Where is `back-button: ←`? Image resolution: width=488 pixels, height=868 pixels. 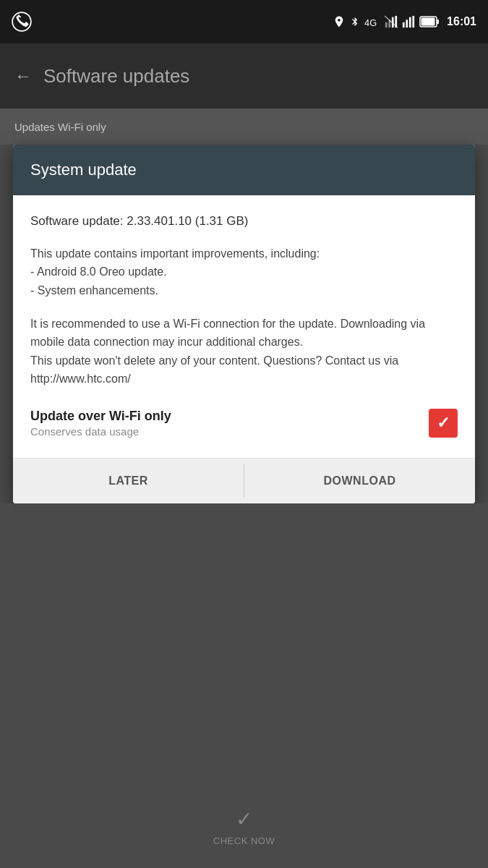 back-button: ← is located at coordinates (23, 76).